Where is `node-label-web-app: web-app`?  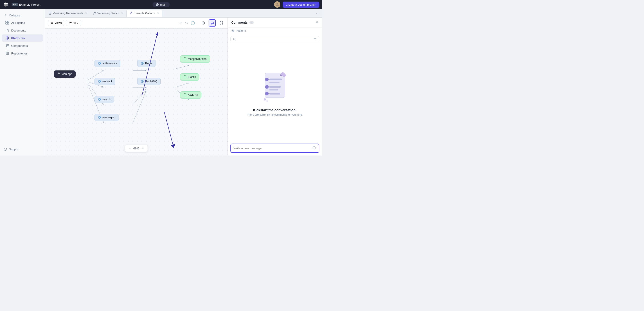 node-label-web-app: web-app is located at coordinates (67, 74).